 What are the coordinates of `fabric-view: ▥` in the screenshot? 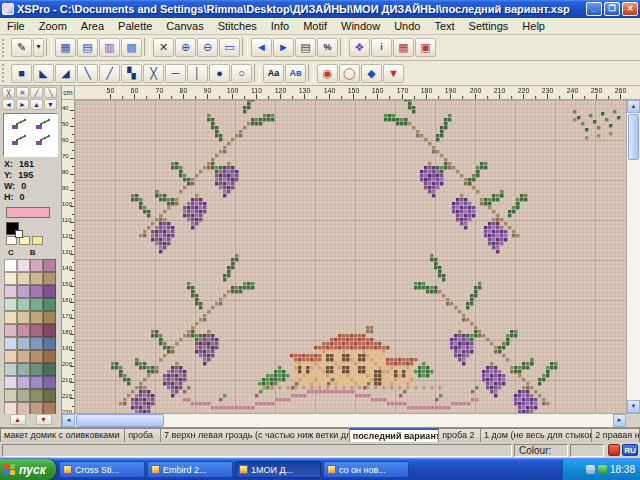 It's located at (110, 48).